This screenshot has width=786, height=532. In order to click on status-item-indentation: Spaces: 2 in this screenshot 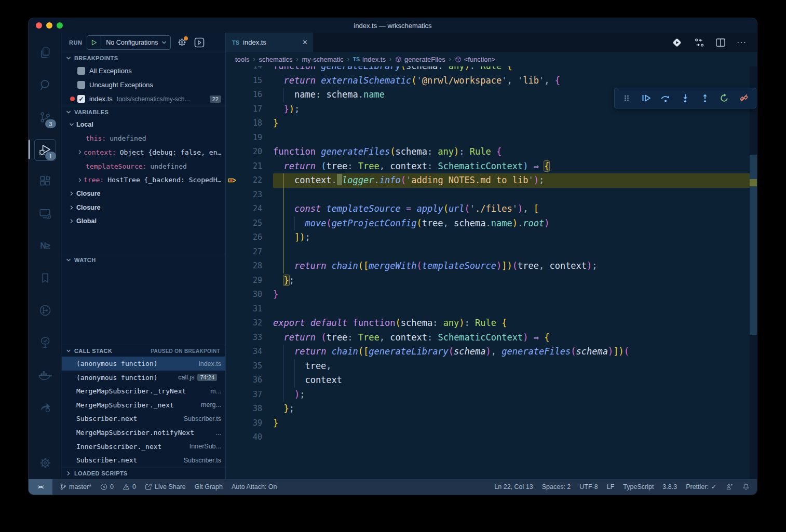, I will do `click(557, 487)`.